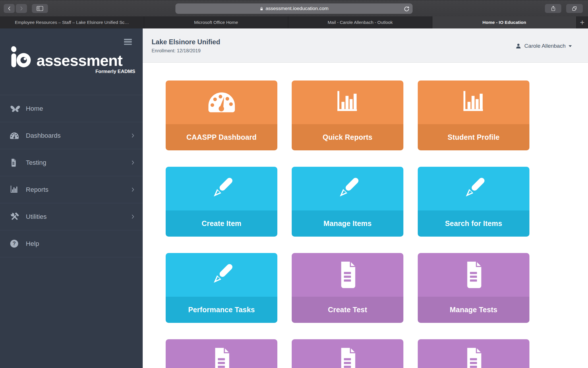 The image size is (588, 368). What do you see at coordinates (222, 288) in the screenshot?
I see `tile-performance-tasks: Performance Tasks` at bounding box center [222, 288].